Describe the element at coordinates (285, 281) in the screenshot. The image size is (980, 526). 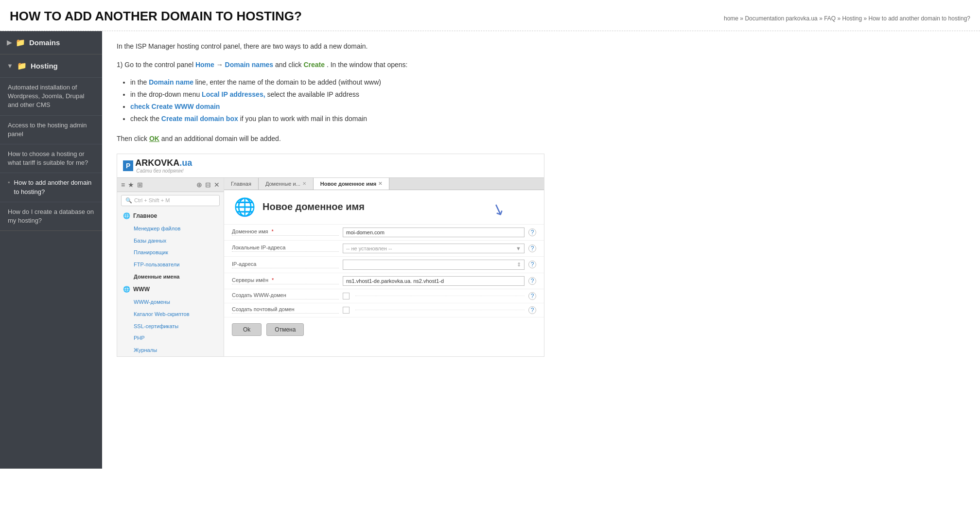
I see `ss-field-label-servers: Серверы имён *` at that location.